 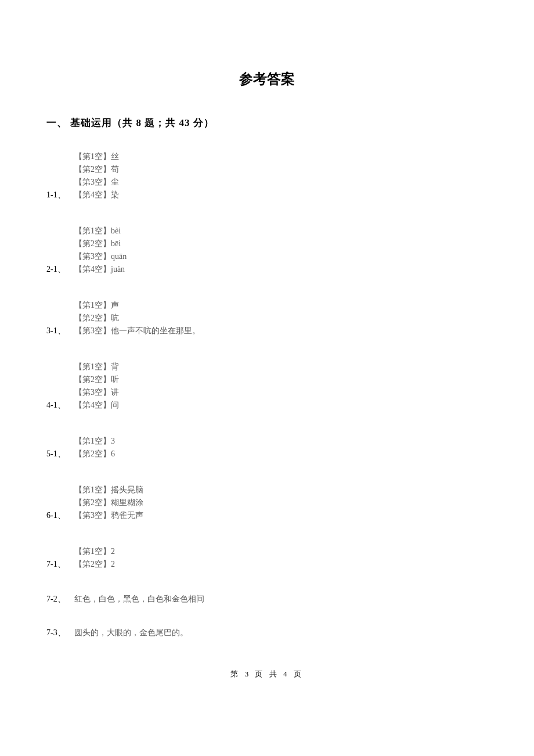 What do you see at coordinates (142, 123) in the screenshot?
I see `section-label: 基础运用（共 8 题；共 43 分）` at bounding box center [142, 123].